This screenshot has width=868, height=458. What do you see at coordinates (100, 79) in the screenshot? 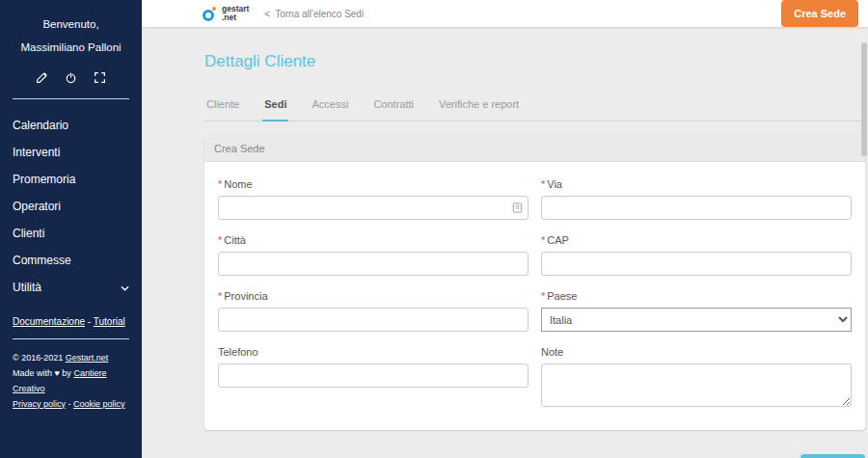
I see `fullscreen-icon` at bounding box center [100, 79].